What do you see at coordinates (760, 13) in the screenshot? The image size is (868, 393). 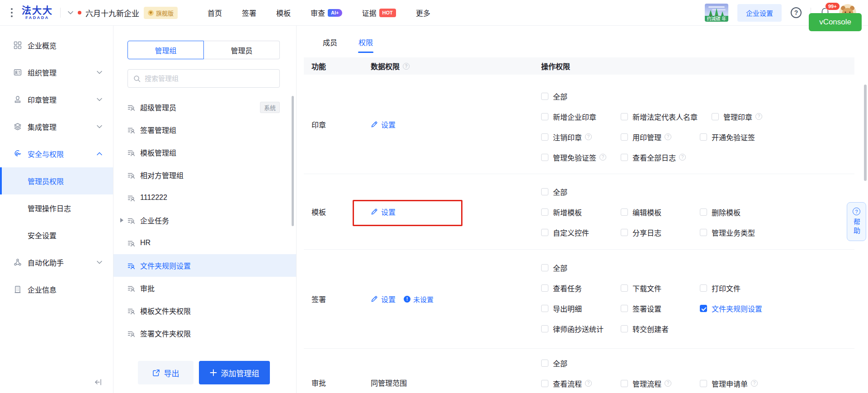 I see `enterprise-settings-button: 企业设置` at bounding box center [760, 13].